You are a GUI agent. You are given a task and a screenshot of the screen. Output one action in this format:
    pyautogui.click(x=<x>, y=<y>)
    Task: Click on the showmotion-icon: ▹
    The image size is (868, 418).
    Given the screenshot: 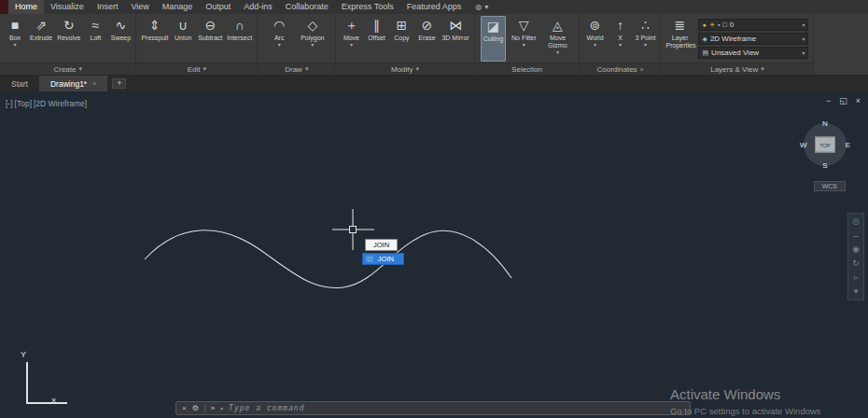 What is the action you would take?
    pyautogui.click(x=857, y=278)
    